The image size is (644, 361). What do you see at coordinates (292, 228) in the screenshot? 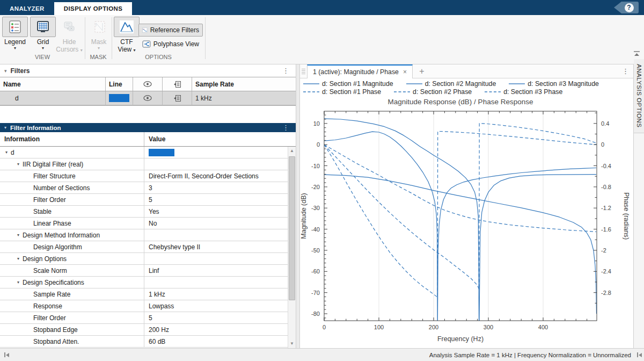
I see `scrollbar-thumb` at bounding box center [292, 228].